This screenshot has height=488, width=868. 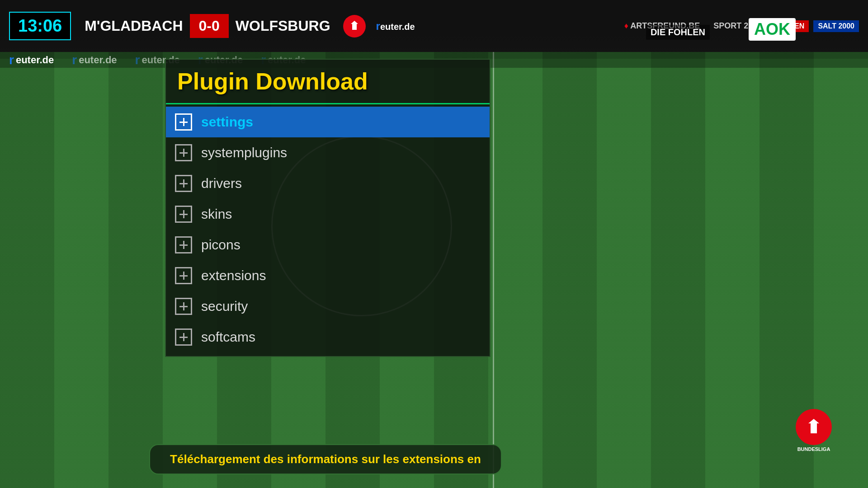 What do you see at coordinates (227, 122) in the screenshot?
I see `settings-label: settings` at bounding box center [227, 122].